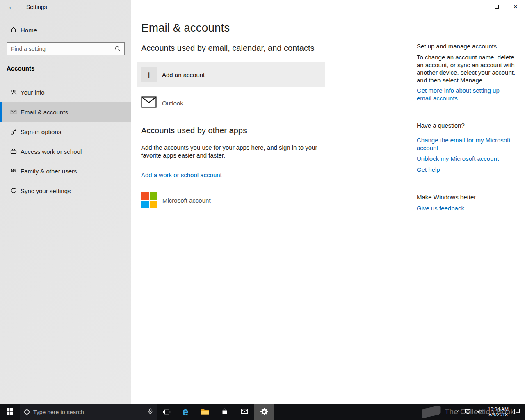  Describe the element at coordinates (458, 412) in the screenshot. I see `tray-chevron-up-button: ^` at that location.